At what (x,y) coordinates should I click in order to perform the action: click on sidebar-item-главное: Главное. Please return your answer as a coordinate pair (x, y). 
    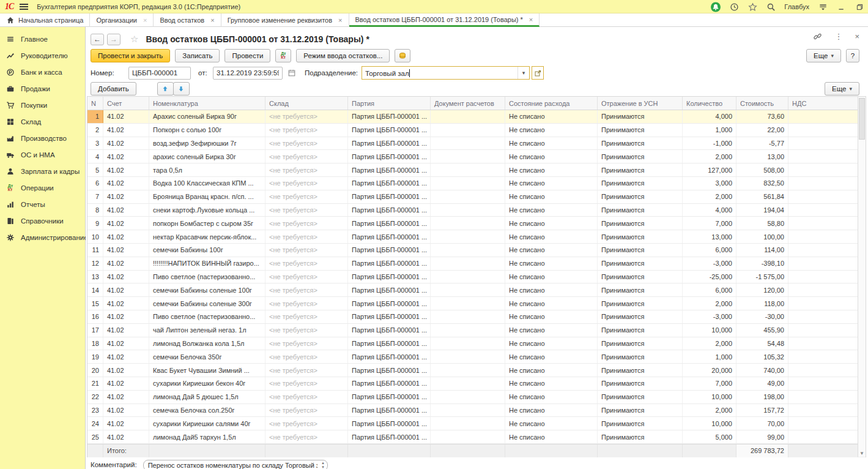
    Looking at the image, I should click on (43, 39).